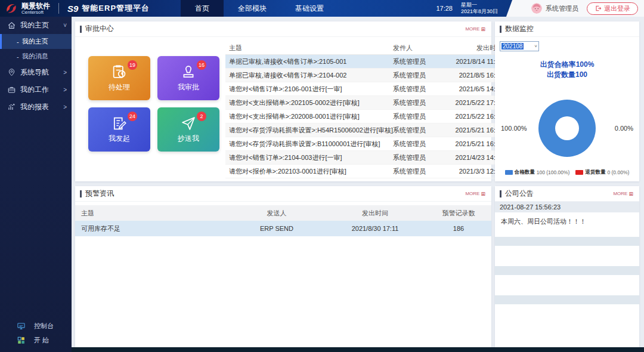 The image size is (644, 352). I want to click on panel-title: 公司公告, so click(519, 193).